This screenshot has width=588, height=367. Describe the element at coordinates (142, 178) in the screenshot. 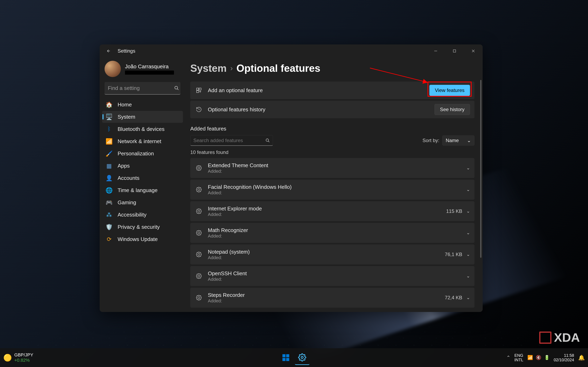

I see `nav-item-accounts: 👤Accounts` at that location.